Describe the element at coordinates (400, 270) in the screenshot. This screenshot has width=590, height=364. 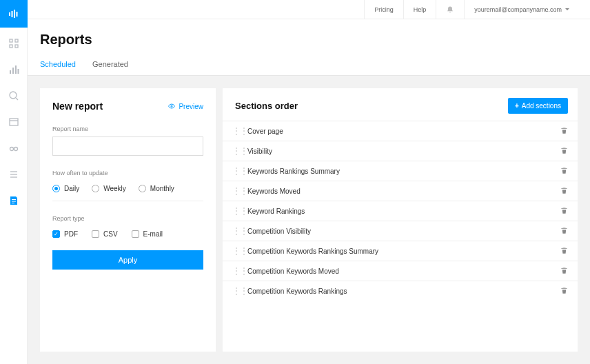
I see `section-row: ⋮⋮ Competition Keywords Moved` at that location.